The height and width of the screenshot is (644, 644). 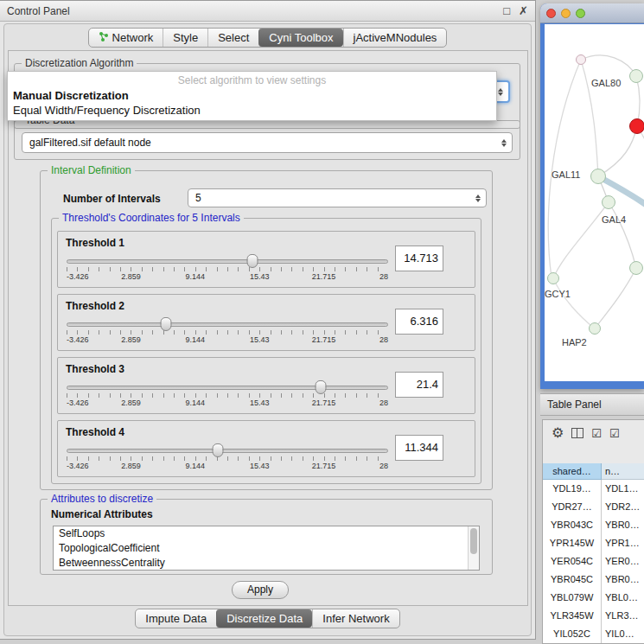 What do you see at coordinates (266, 534) in the screenshot?
I see `list-item: SelfLoops` at bounding box center [266, 534].